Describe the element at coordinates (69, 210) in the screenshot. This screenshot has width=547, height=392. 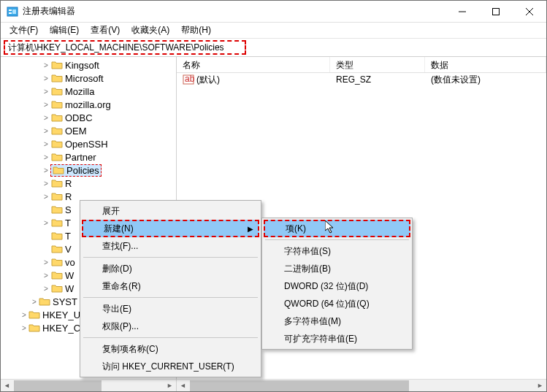
I see `tree-item-label: S` at that location.